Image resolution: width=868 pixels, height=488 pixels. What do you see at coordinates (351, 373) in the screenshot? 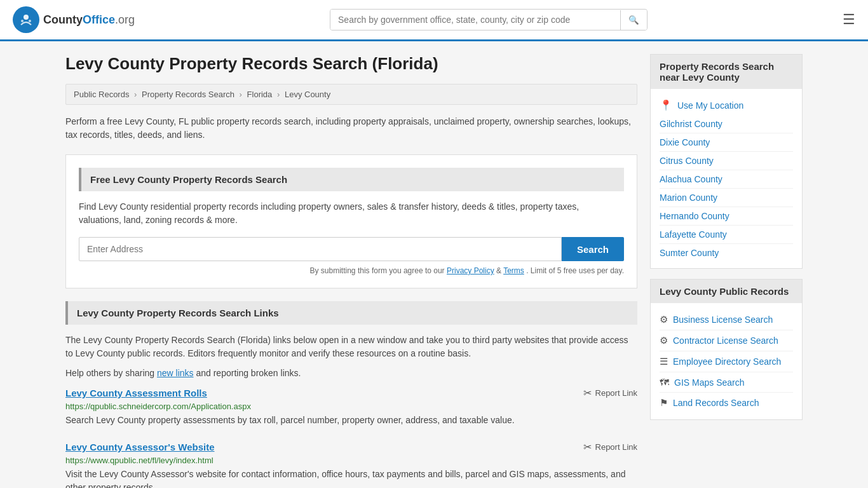
I see `share-text: Help others by sharing new links and rep…` at bounding box center [351, 373].